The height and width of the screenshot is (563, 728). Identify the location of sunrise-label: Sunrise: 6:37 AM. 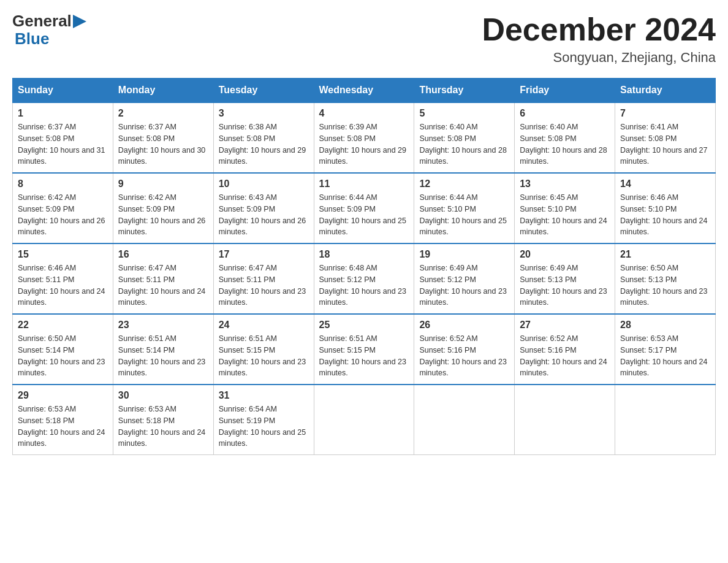
(47, 127).